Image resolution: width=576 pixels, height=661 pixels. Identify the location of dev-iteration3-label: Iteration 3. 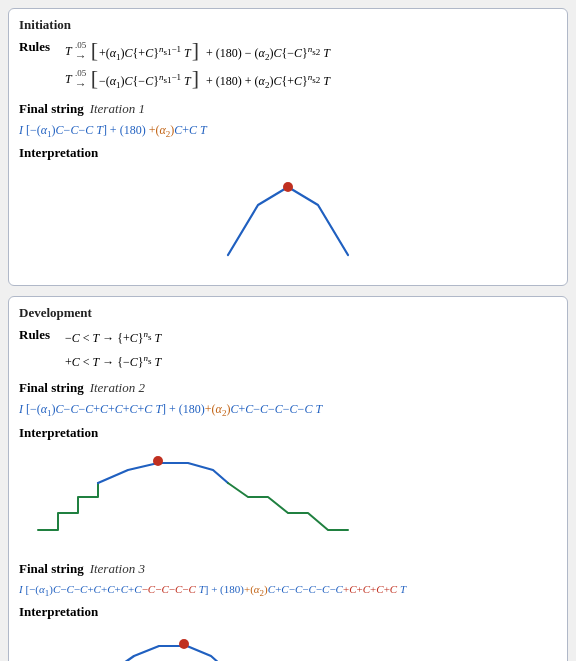
(118, 569).